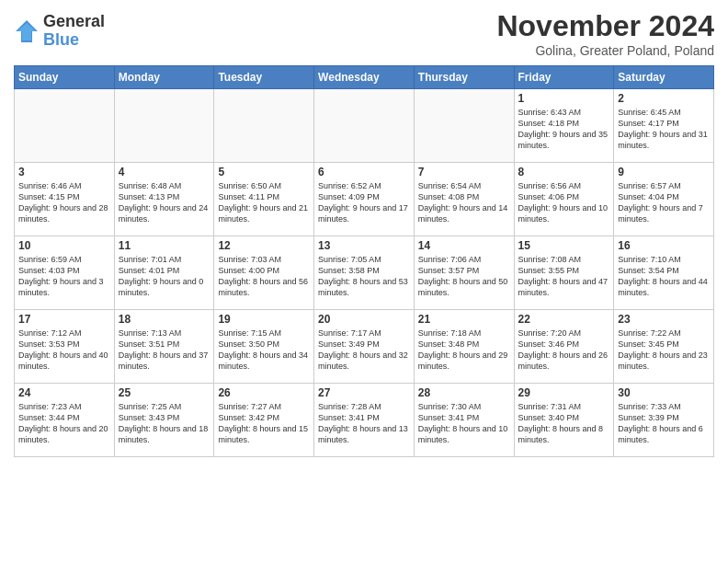  Describe the element at coordinates (164, 347) in the screenshot. I see `calendar-cell: 18Sunrise: 7:13 AM Sunset: 3:51 PM Dayli…` at that location.